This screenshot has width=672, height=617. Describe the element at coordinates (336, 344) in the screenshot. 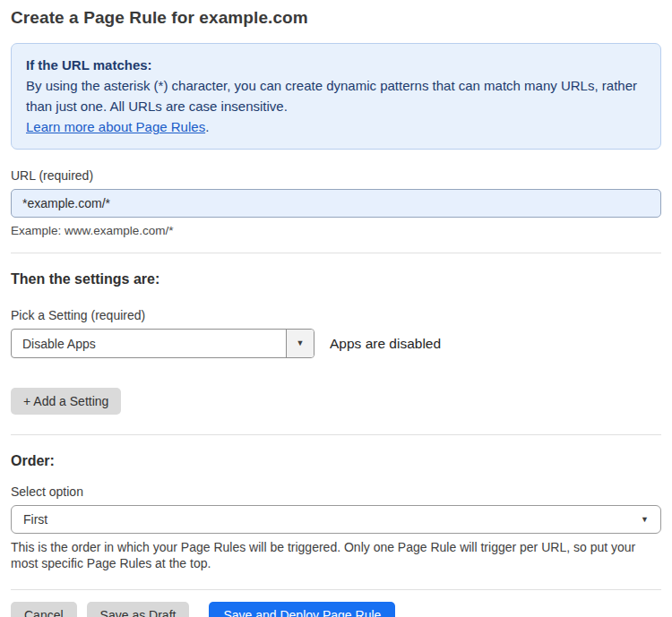

I see `setting-row: Disable Apps ▼ Apps are disabled` at that location.